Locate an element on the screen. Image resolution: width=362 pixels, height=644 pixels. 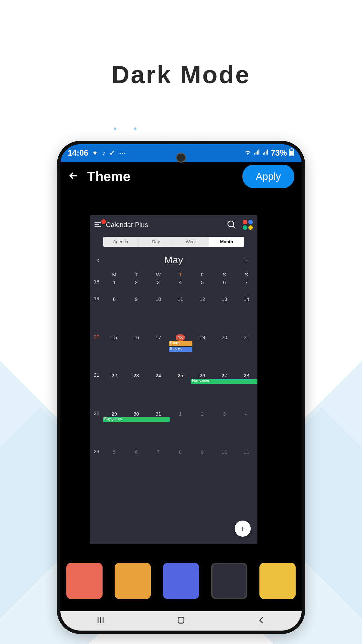
dow-w: W is located at coordinates (158, 274).